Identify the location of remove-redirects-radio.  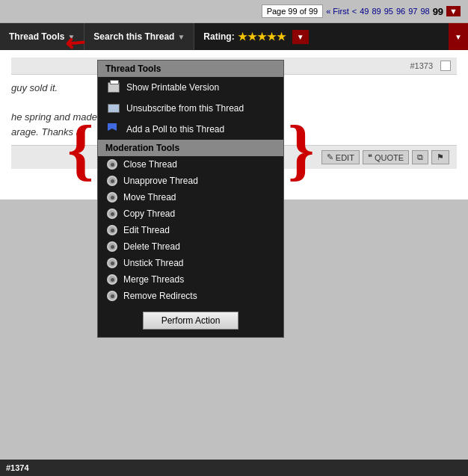
(112, 296).